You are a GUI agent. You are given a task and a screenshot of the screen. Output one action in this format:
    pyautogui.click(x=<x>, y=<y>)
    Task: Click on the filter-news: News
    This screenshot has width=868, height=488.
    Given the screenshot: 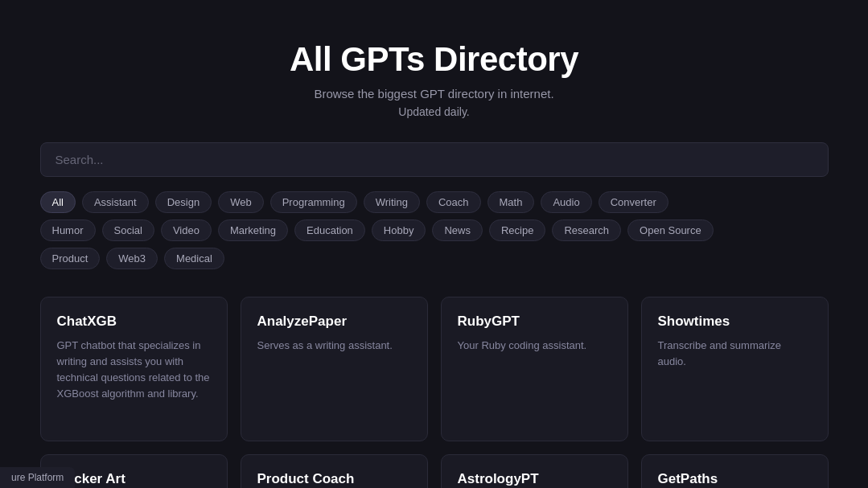 What is the action you would take?
    pyautogui.click(x=457, y=230)
    